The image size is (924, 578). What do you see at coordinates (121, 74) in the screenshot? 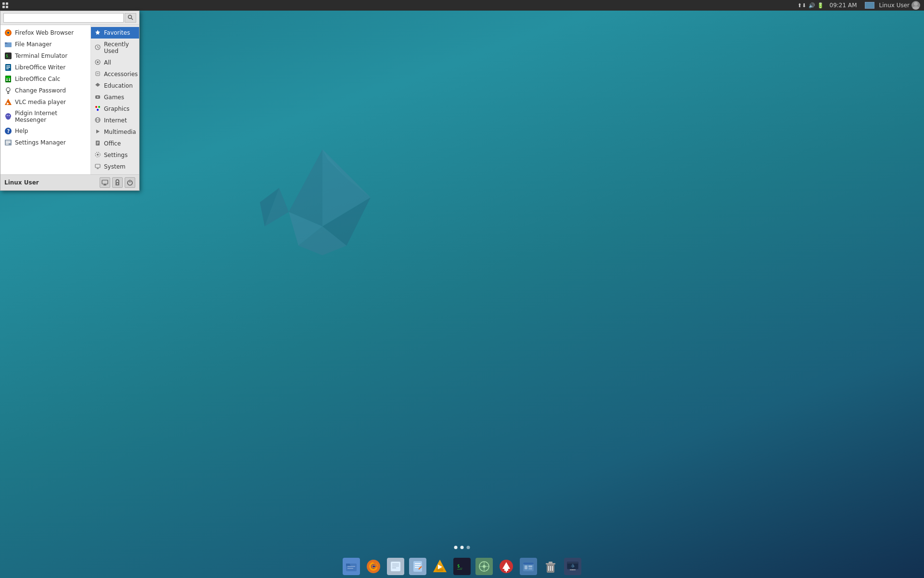
I see `cat-label: Accessories` at bounding box center [121, 74].